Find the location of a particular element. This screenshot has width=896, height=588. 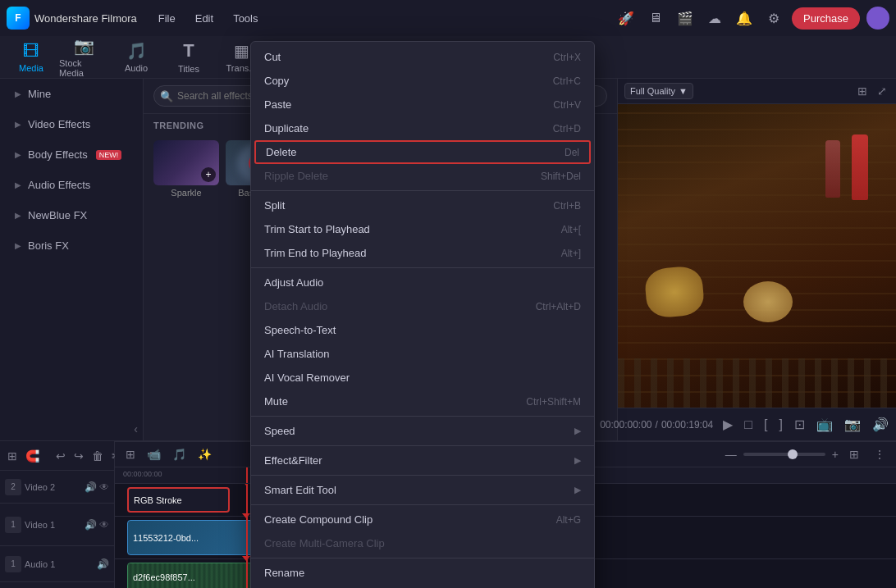

tab-titles: T Titles is located at coordinates (189, 57).